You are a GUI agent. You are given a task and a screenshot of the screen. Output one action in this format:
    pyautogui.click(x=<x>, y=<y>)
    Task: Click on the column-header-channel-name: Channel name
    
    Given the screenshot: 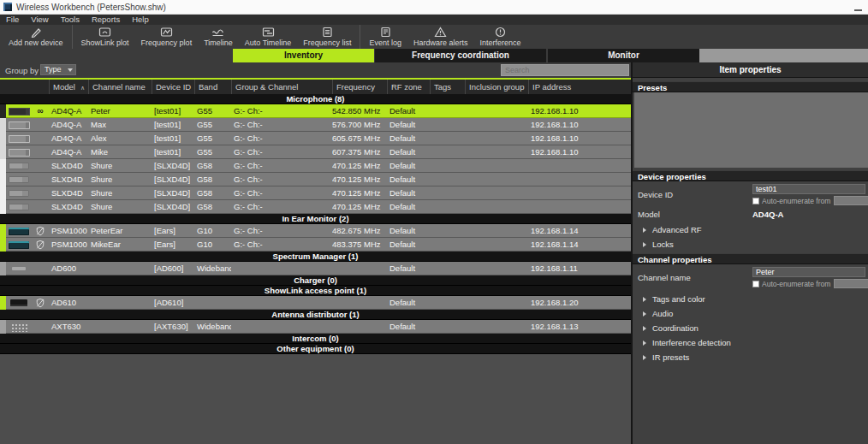 What is the action you would take?
    pyautogui.click(x=120, y=87)
    